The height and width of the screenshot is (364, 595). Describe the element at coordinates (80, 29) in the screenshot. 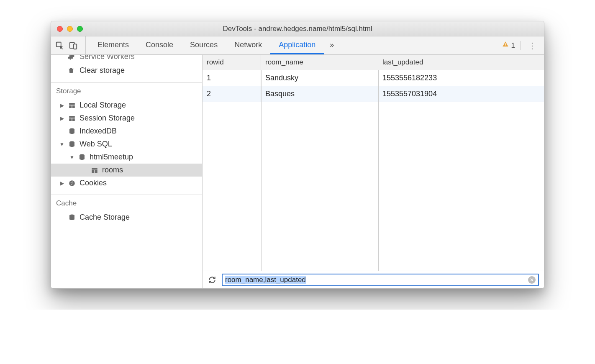

I see `zoom-window-button` at that location.